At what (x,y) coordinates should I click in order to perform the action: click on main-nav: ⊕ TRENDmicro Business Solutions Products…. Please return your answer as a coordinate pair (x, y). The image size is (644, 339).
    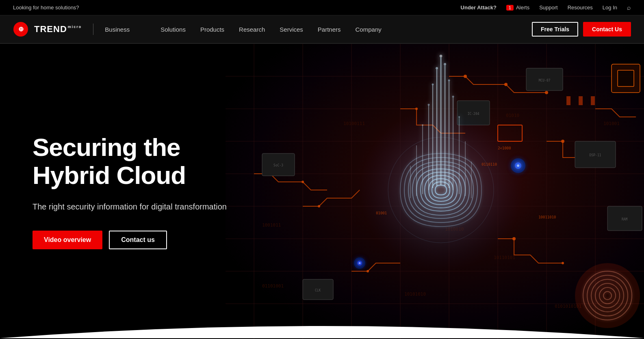
    Looking at the image, I should click on (322, 30).